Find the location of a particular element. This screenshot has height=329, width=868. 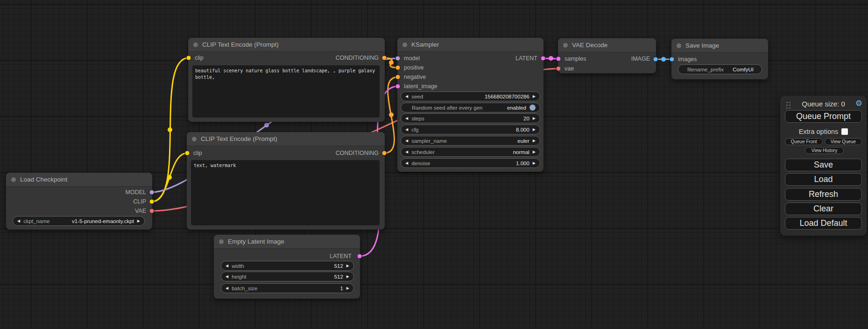

node-clip-text-encode-positive: CLIP Text Encode (Prompt) clip CONDITION… is located at coordinates (287, 80).